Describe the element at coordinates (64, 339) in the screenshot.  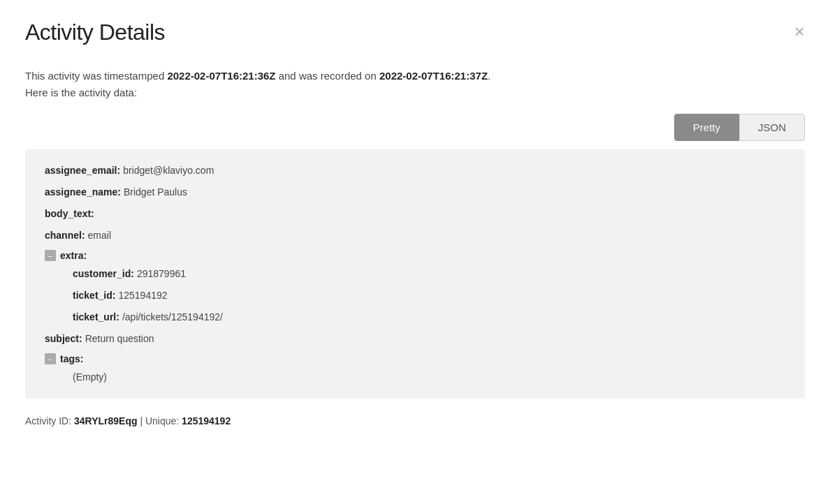
I see `subject-key: subject:` at that location.